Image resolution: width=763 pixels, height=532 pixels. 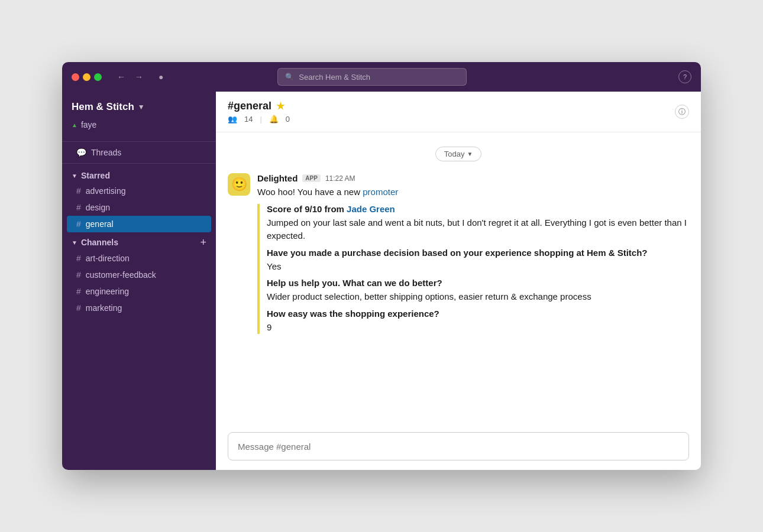 I want to click on sidebar-item-art-direction: # art-direction, so click(x=139, y=258).